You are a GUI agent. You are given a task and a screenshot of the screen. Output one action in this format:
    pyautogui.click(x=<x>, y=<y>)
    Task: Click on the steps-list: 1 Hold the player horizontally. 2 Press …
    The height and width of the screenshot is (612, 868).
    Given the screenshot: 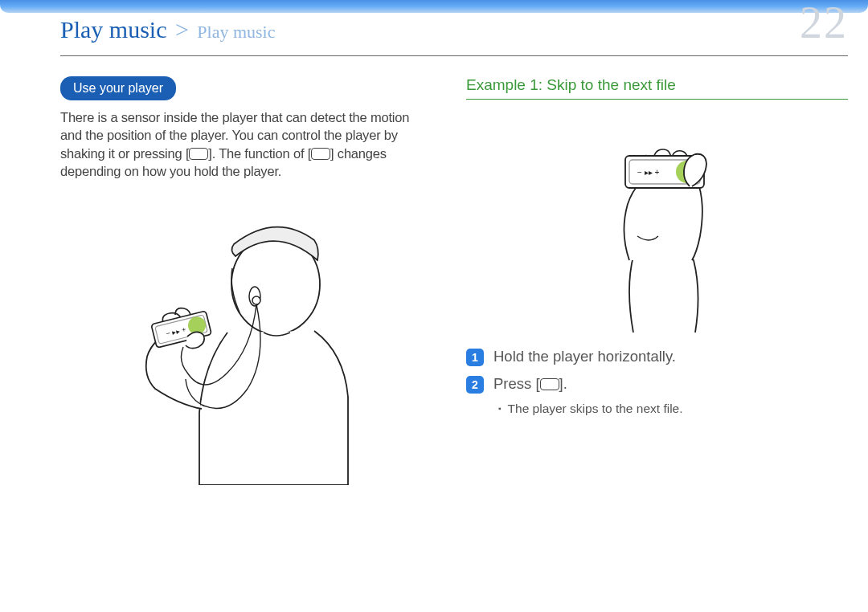 What is the action you would take?
    pyautogui.click(x=657, y=370)
    